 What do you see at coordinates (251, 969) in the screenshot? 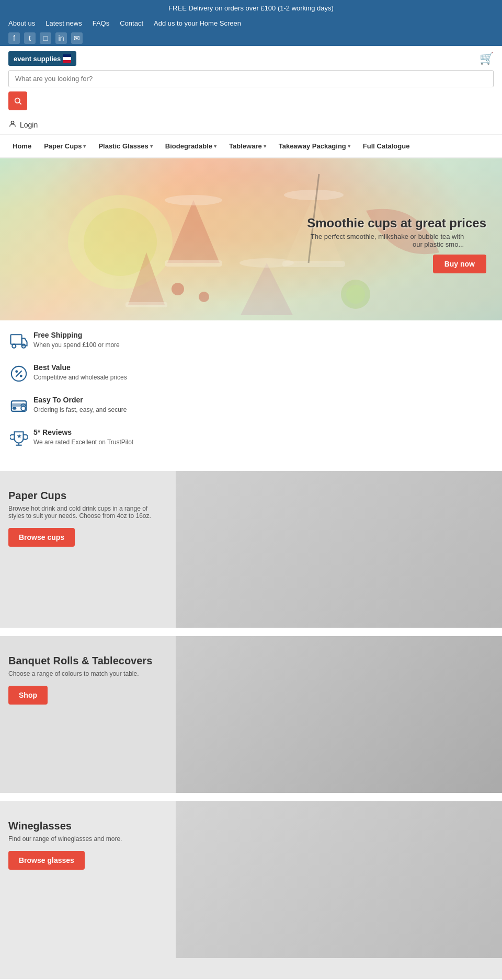
I see `page-end` at bounding box center [251, 969].